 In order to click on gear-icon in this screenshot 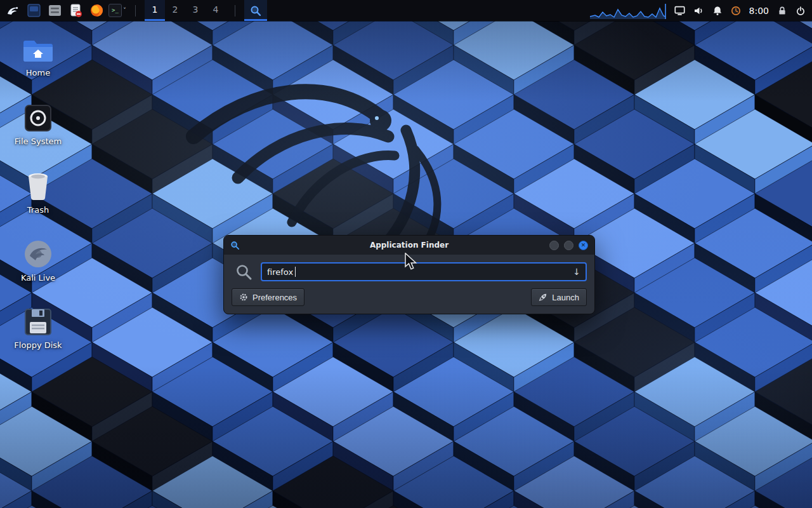, I will do `click(244, 297)`.